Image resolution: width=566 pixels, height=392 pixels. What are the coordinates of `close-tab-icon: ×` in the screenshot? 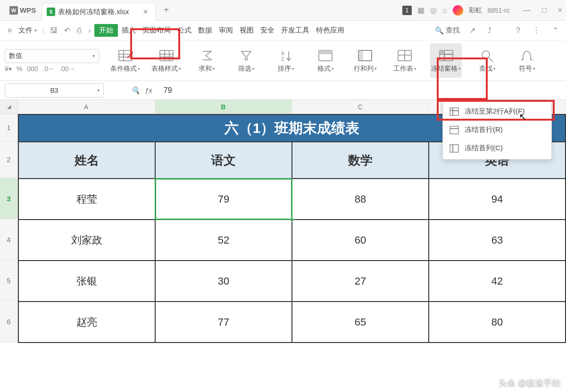 It's located at (145, 12).